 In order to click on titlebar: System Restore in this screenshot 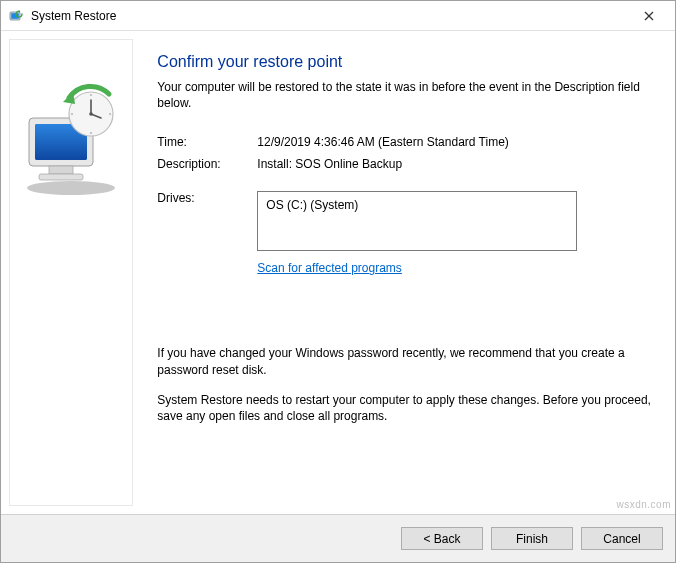, I will do `click(338, 16)`.